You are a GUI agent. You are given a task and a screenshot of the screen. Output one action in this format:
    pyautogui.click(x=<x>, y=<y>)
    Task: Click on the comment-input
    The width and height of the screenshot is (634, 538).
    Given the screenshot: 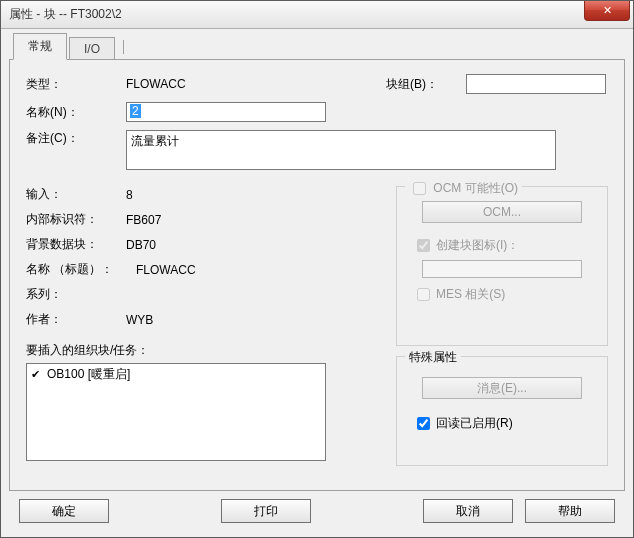 What is the action you would take?
    pyautogui.click(x=341, y=150)
    